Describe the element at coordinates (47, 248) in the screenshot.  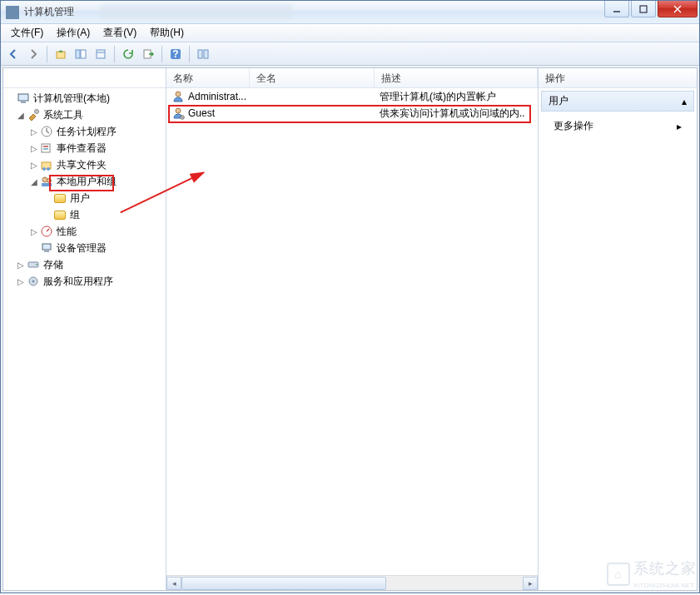
I see `device-icon` at that location.